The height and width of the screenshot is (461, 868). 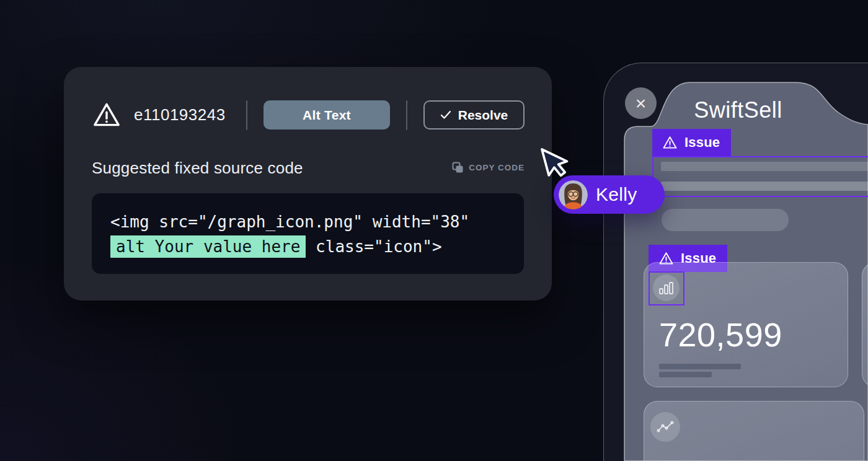 I want to click on alt-text-button: Alt Text, so click(x=327, y=115).